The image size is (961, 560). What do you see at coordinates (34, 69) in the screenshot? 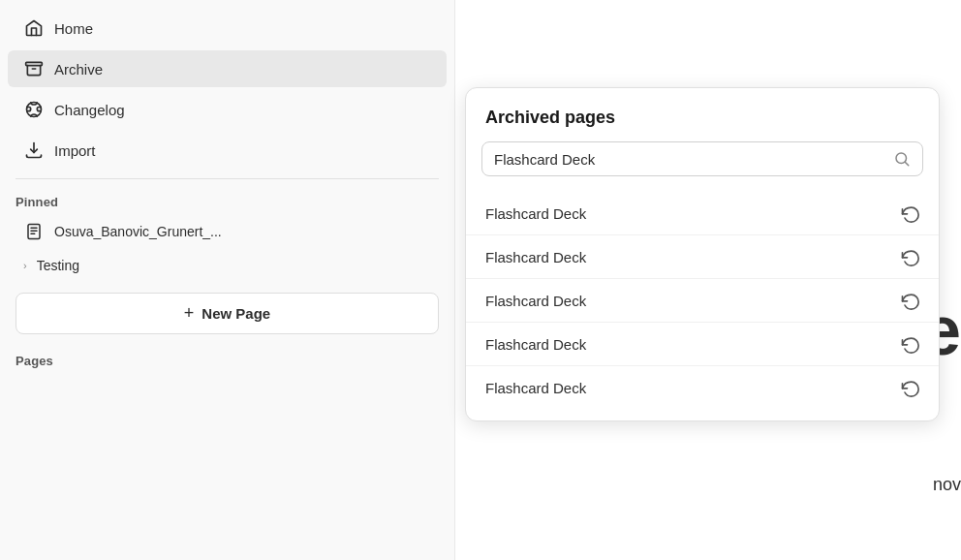
I see `archive-icon` at bounding box center [34, 69].